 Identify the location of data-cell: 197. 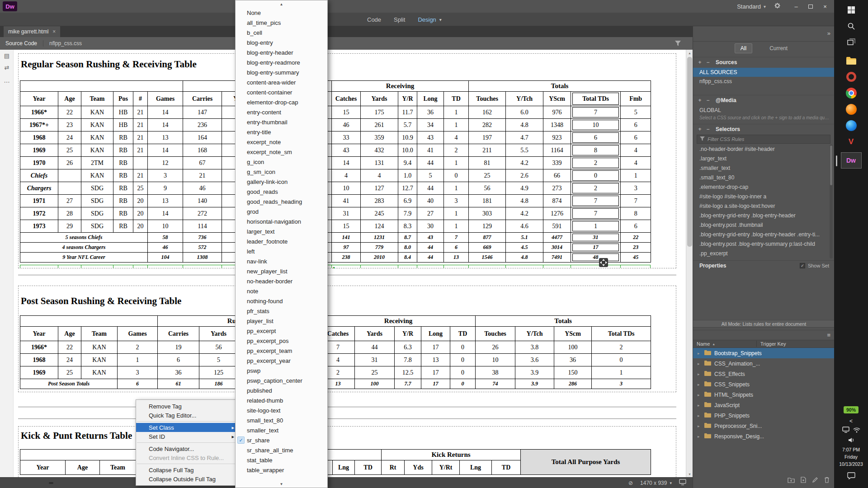
(487, 138).